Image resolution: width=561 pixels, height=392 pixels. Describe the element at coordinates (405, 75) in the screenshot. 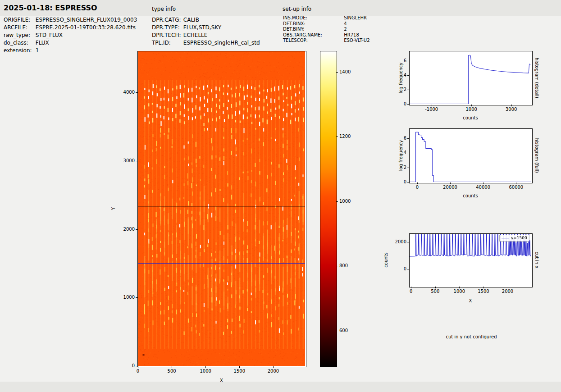

I see `histogram-detail-y-tick-label: 4` at that location.